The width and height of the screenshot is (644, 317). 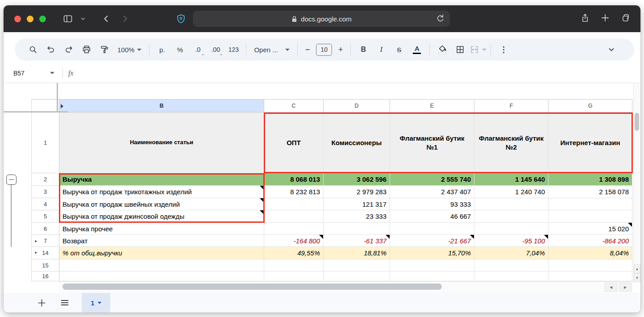 I want to click on column-header-B: B, so click(x=162, y=106).